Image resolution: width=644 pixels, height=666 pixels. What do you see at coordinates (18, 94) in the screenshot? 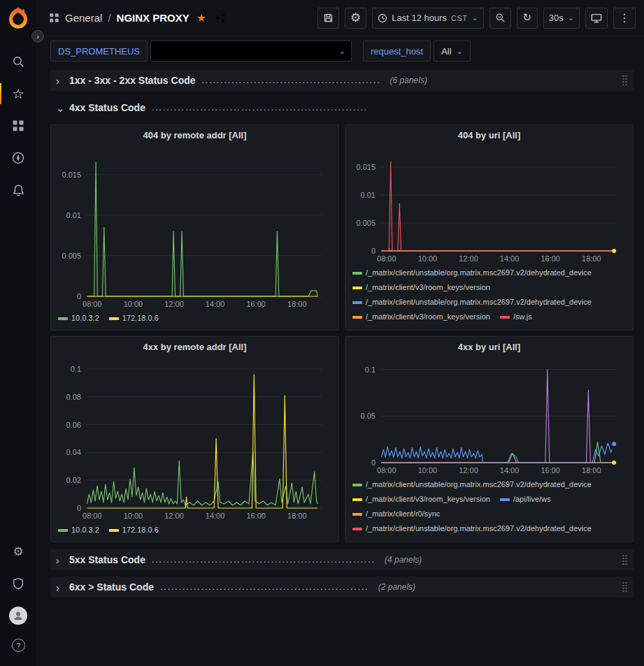
I see `sidebar-item-starred: ☆` at bounding box center [18, 94].